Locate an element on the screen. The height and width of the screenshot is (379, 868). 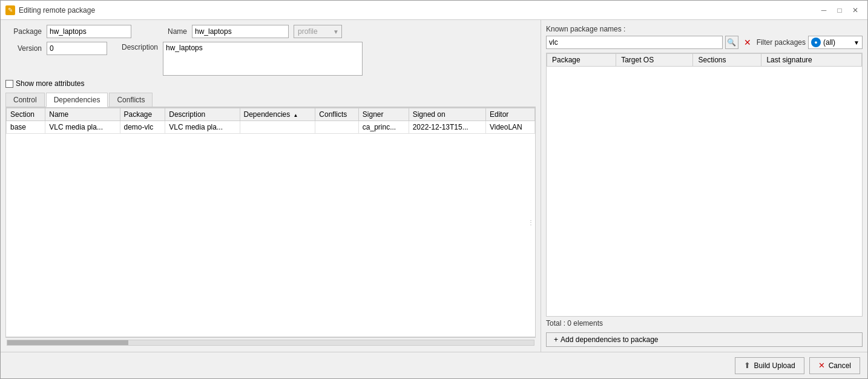
version-input is located at coordinates (77, 48).